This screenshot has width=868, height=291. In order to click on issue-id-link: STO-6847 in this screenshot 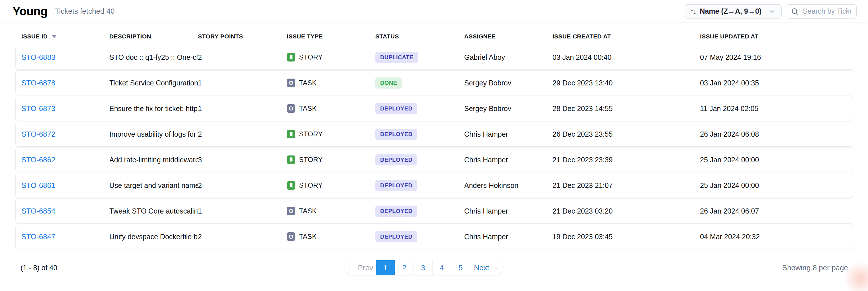, I will do `click(38, 236)`.